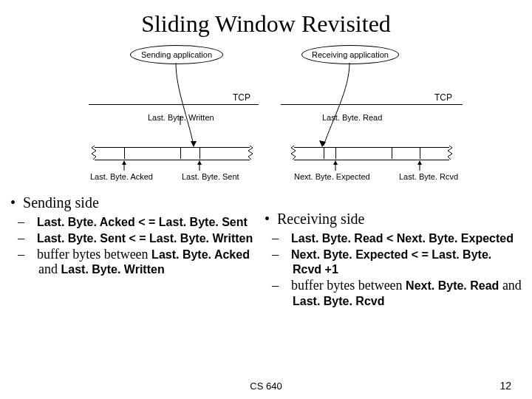  Describe the element at coordinates (266, 24) in the screenshot. I see `slide-title: Sliding Window Revisited` at that location.